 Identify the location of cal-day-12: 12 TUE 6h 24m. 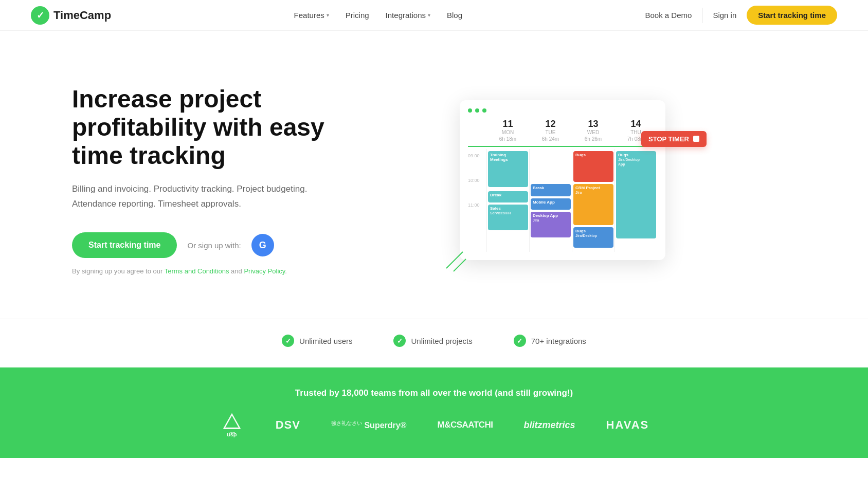
(550, 131).